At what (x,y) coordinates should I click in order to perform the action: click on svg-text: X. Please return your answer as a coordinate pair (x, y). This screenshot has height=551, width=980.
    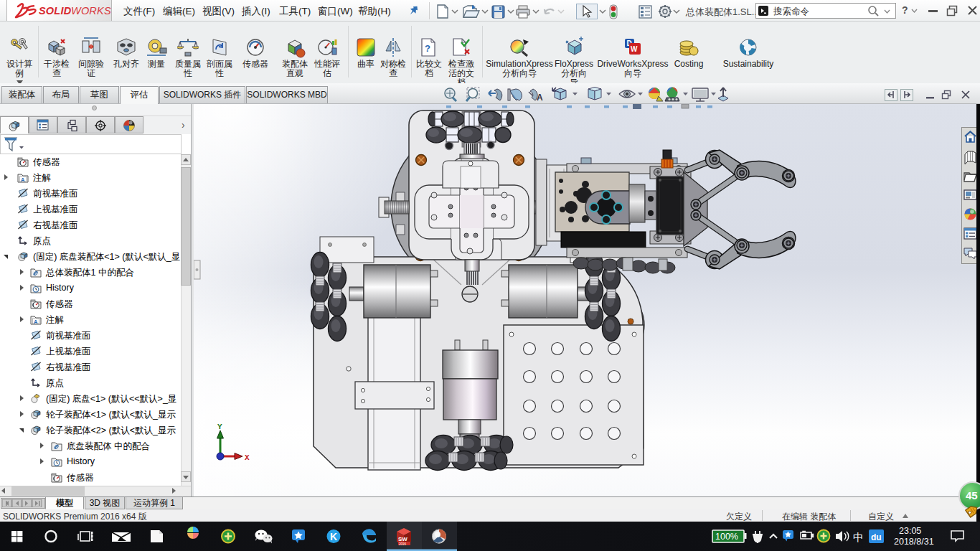
    Looking at the image, I should click on (247, 458).